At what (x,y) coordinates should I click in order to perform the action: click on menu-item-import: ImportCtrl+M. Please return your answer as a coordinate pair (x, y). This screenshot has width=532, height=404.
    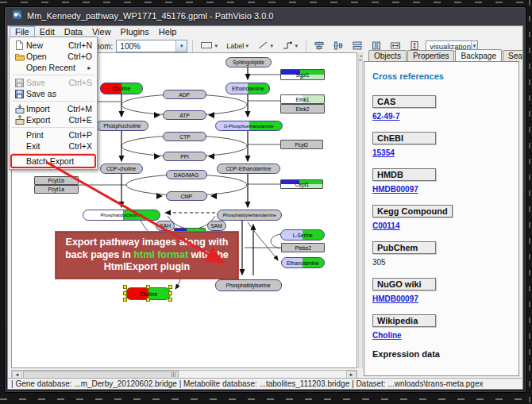
    Looking at the image, I should click on (53, 109).